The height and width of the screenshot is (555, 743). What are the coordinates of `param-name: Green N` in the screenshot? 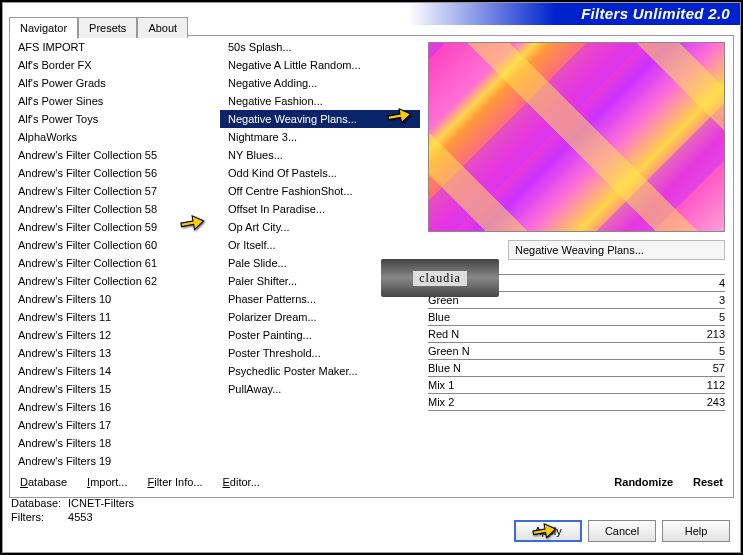 It's located at (449, 351).